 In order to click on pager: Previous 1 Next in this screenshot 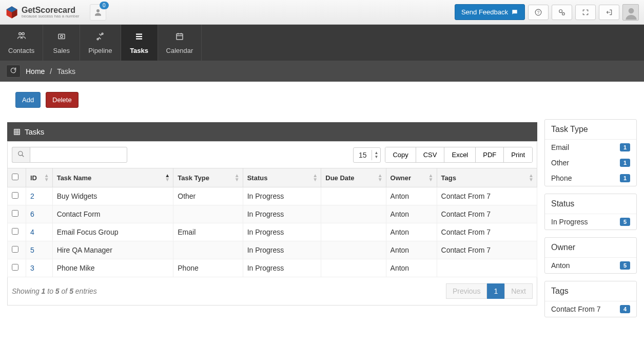, I will do `click(490, 291)`.